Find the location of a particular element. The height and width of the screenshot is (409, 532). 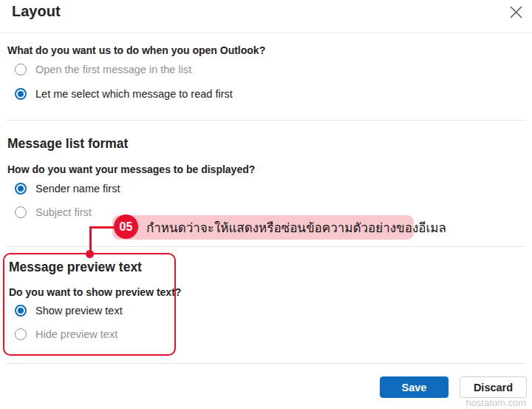

annotation-text: กำหนดว่าจะให้แสดงหรือซ่อนข้อความตัวอย่าง… is located at coordinates (296, 228).